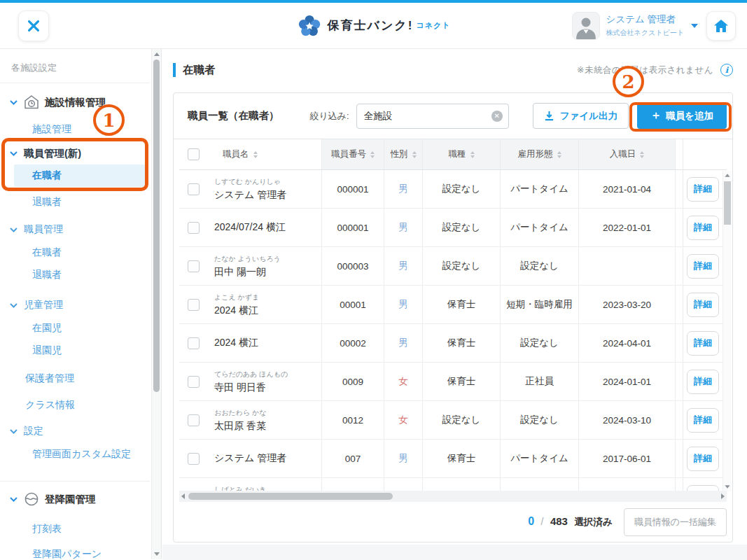 This screenshot has height=560, width=747. I want to click on staff-number: 0012, so click(353, 420).